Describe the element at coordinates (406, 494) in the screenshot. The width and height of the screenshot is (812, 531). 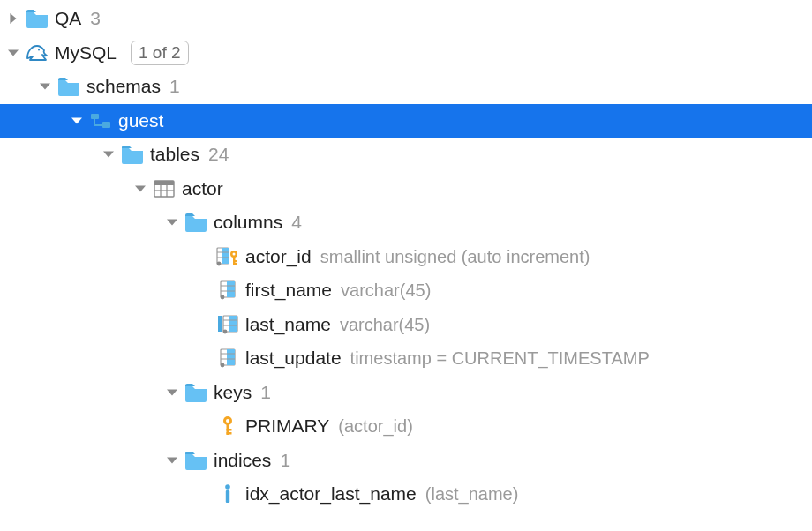
I see `tree-node-index: idx_actor_last_name (last_name)` at that location.